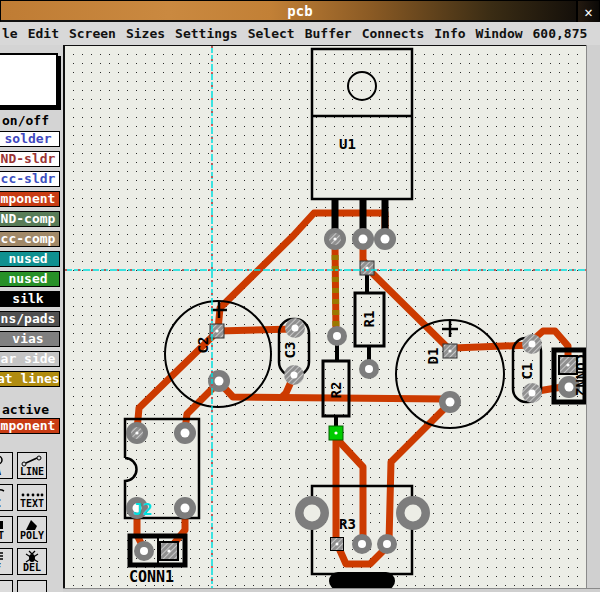  Describe the element at coordinates (6, 530) in the screenshot. I see `tool-button-rect: CT` at that location.